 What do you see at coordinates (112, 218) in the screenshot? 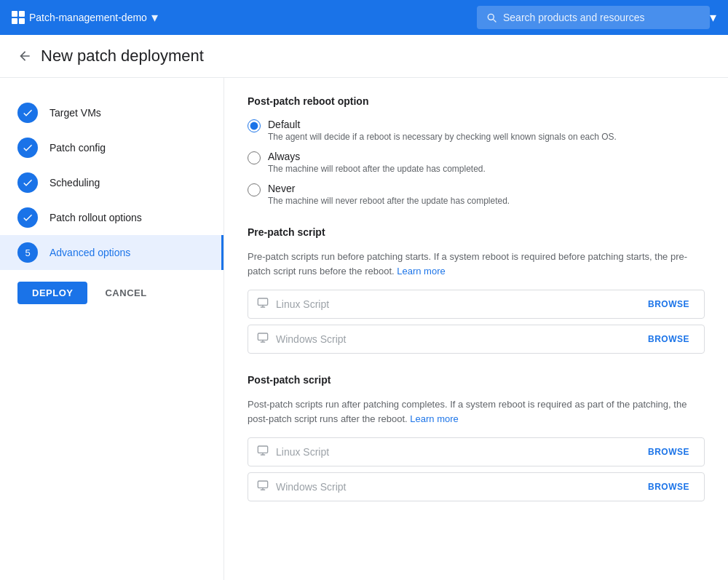
I see `sidebar-item-patch-rollout: Patch rollout options` at bounding box center [112, 218].